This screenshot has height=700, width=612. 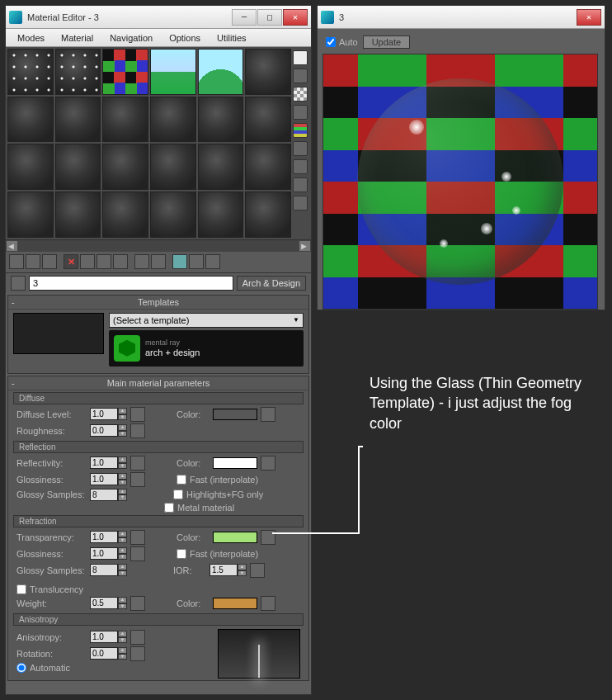 What do you see at coordinates (158, 246) in the screenshot?
I see `slots-scrollbar: ◄ ►` at bounding box center [158, 246].